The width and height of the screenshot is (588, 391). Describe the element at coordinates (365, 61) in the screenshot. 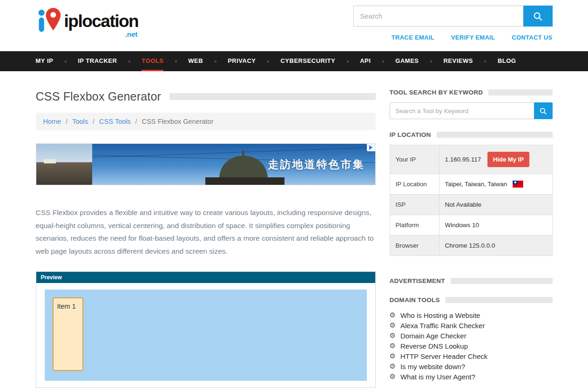

I see `nav-api: API` at that location.